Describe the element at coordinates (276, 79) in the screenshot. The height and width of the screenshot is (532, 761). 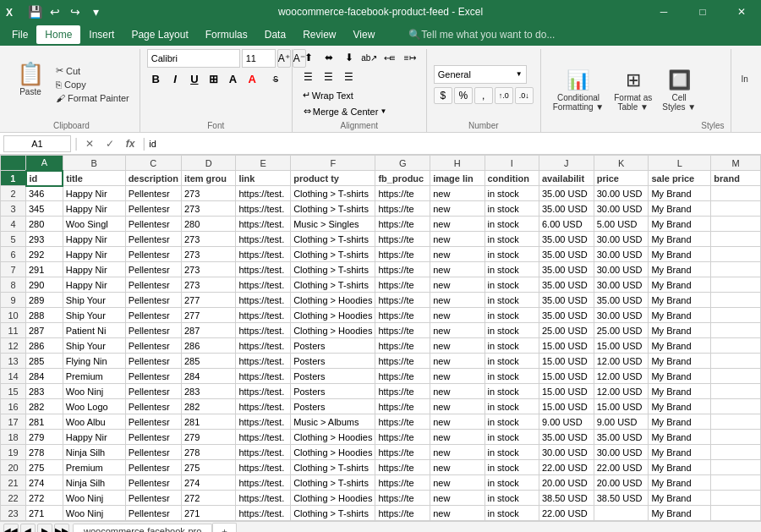
I see `strikethrough-button: S̶` at that location.